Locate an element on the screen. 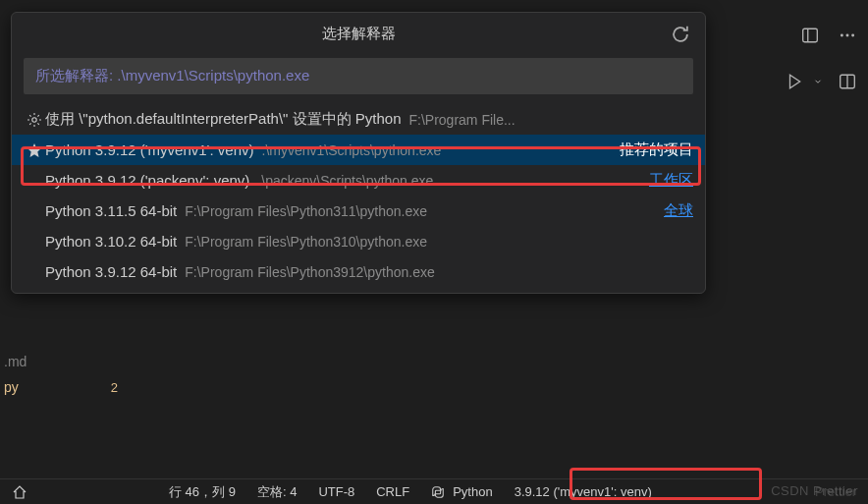  interpreter-option: Python 3.11.5 64-bitF:\Program Files\Pyt… is located at coordinates (358, 210).